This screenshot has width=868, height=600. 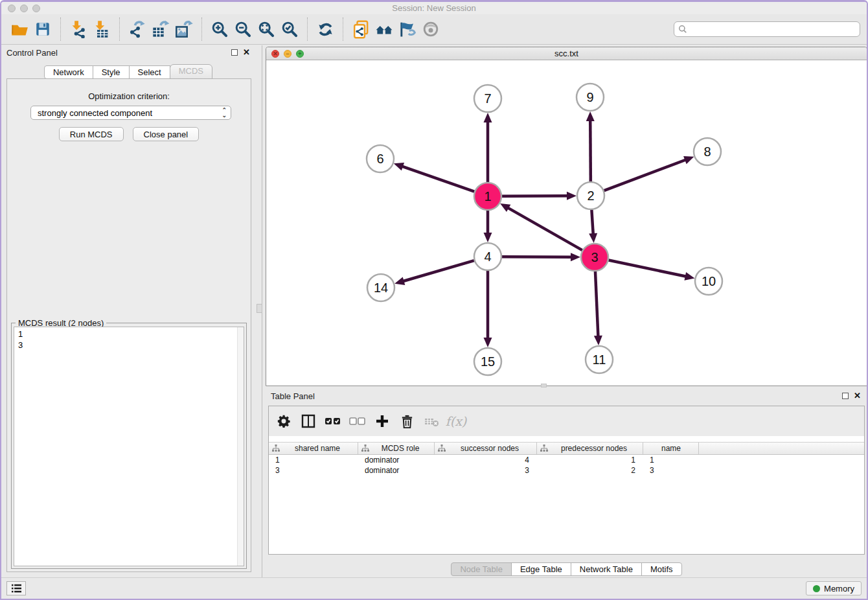 What do you see at coordinates (325, 29) in the screenshot?
I see `apply-layout-icon` at bounding box center [325, 29].